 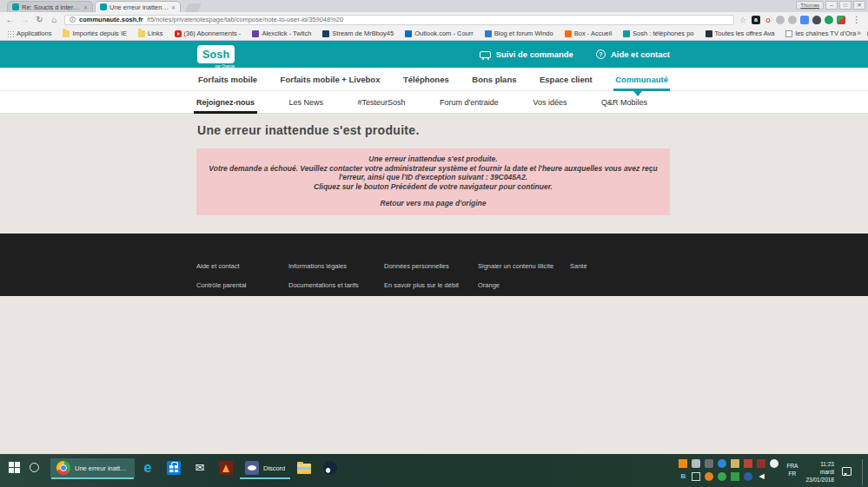 I want to click on yellow-tray-icon, so click(x=735, y=464).